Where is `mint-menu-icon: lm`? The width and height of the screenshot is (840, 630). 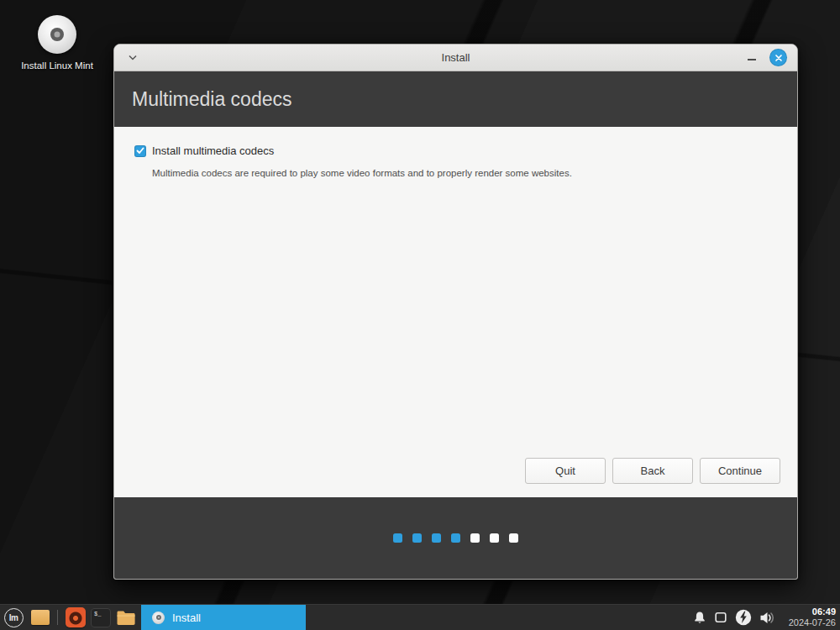 mint-menu-icon: lm is located at coordinates (13, 618).